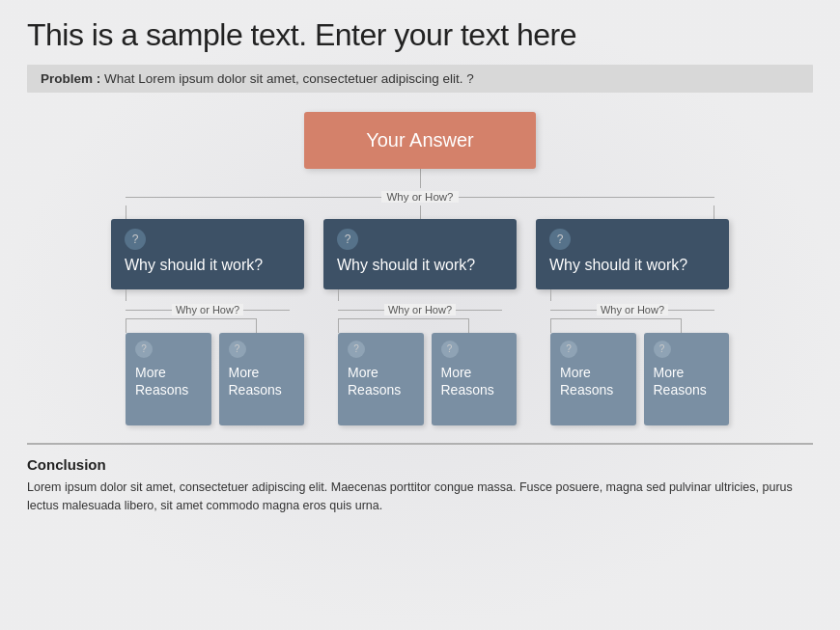 The image size is (840, 630). I want to click on reasons-badge-4: ?, so click(450, 349).